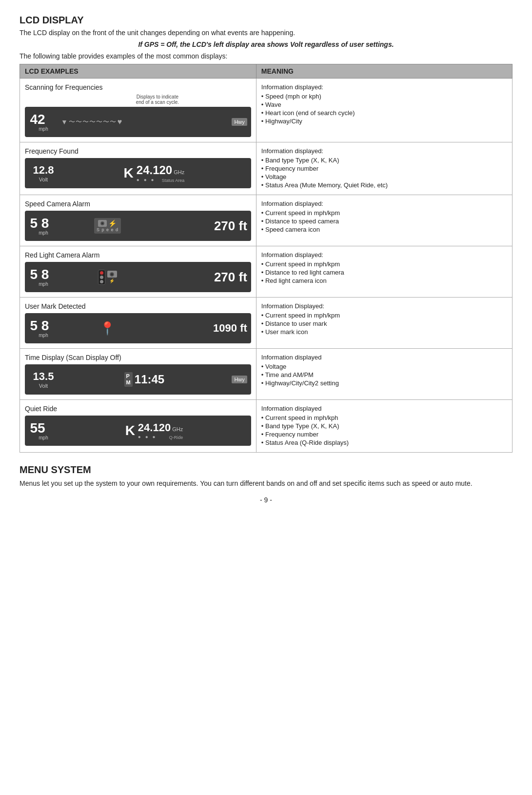  I want to click on lcd-display-user-mark: 5 8 mph 📍 1090 ft, so click(138, 328).